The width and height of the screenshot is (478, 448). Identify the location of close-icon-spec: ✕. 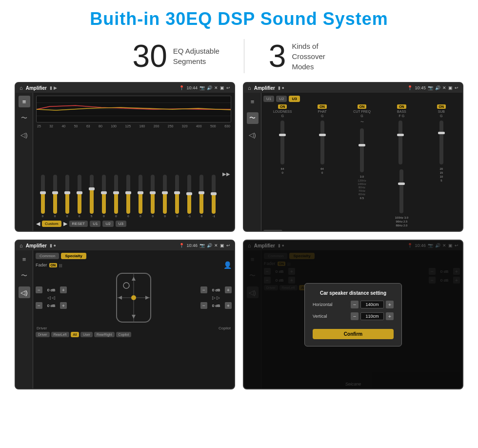
(216, 245).